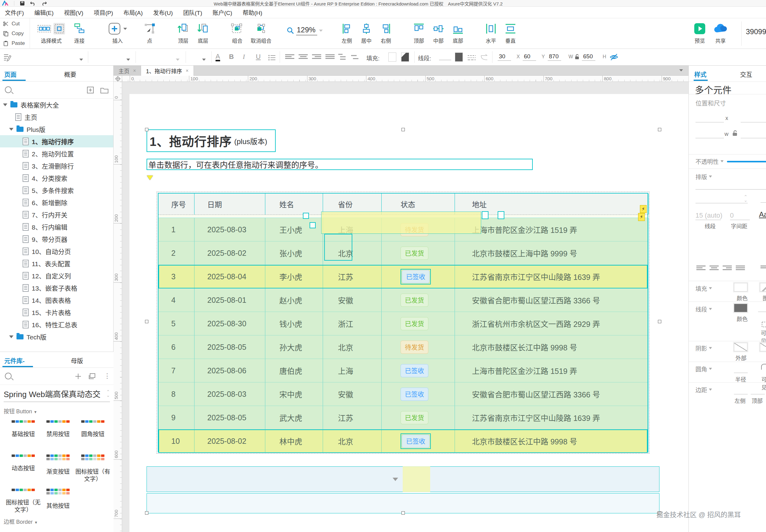  Describe the element at coordinates (10, 74) in the screenshot. I see `tab-pages: 页面` at that location.